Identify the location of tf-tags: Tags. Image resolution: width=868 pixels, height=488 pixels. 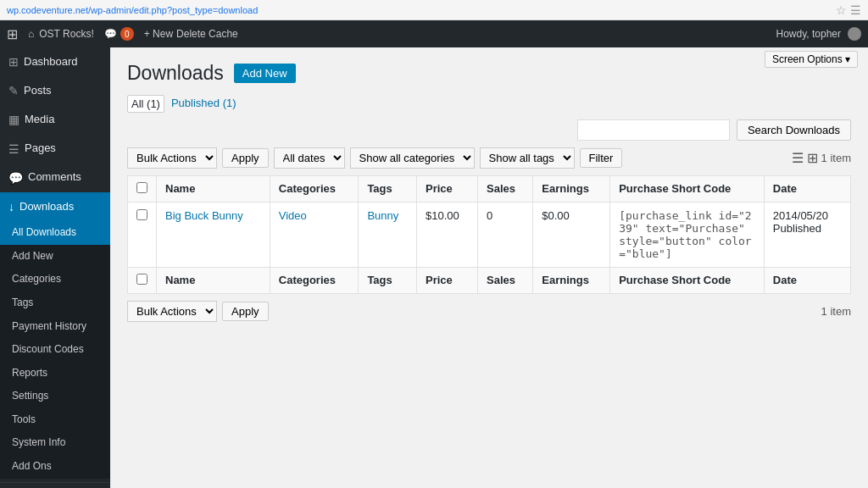
(388, 280).